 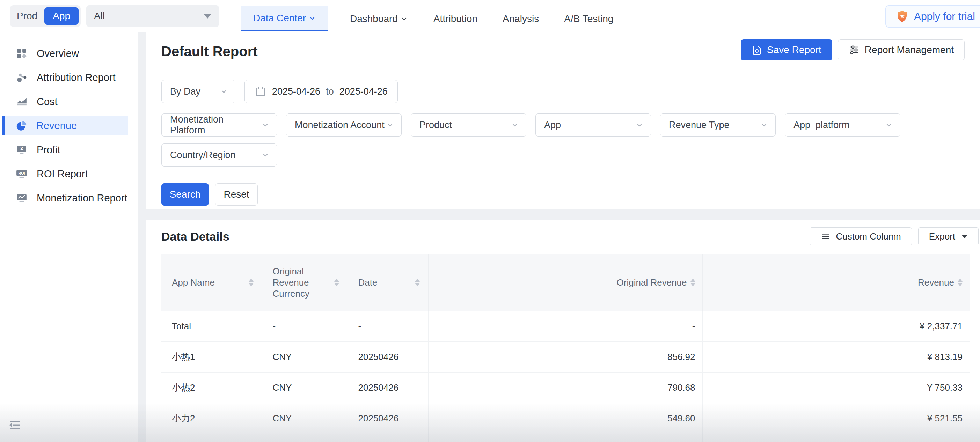 What do you see at coordinates (22, 150) in the screenshot?
I see `profit-monitor-icon: ¥` at bounding box center [22, 150].